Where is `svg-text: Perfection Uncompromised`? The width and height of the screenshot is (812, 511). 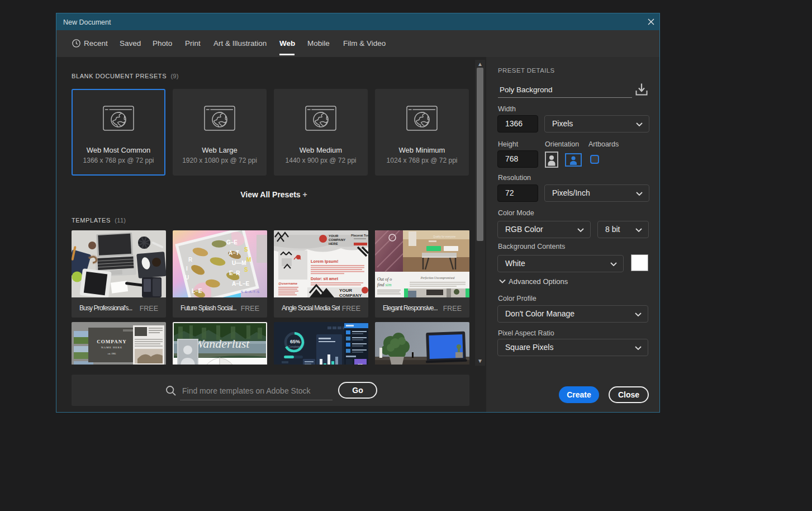 svg-text: Perfection Uncompromised is located at coordinates (438, 278).